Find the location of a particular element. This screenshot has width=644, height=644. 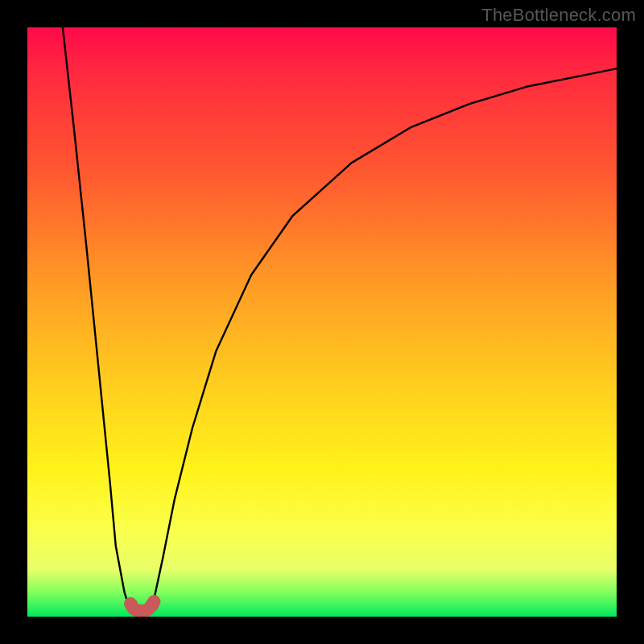

valley-marker-right is located at coordinates (153, 605).